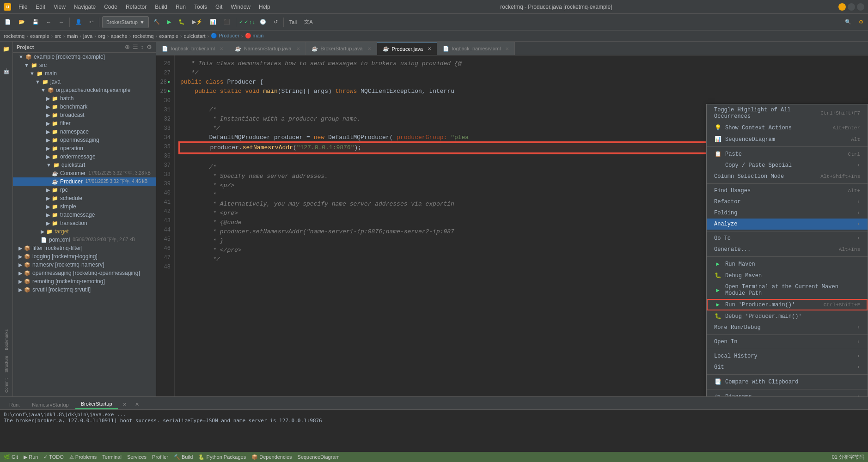 The image size is (868, 462). Describe the element at coordinates (342, 49) in the screenshot. I see `tab-brokerstartup: ☕ BrokerStartup.java ✕` at that location.